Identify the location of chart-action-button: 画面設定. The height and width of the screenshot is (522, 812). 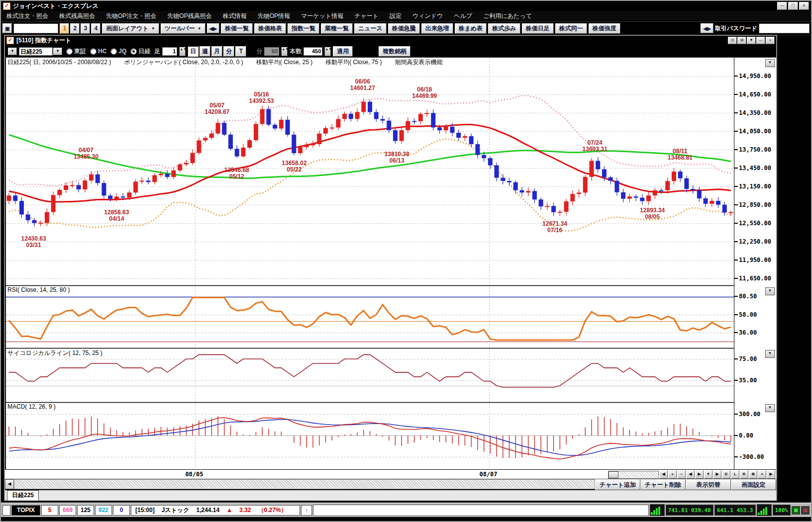
(753, 485).